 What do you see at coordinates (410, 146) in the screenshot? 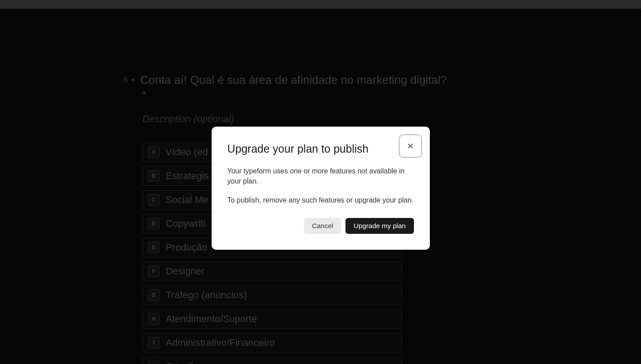
I see `close-icon` at bounding box center [410, 146].